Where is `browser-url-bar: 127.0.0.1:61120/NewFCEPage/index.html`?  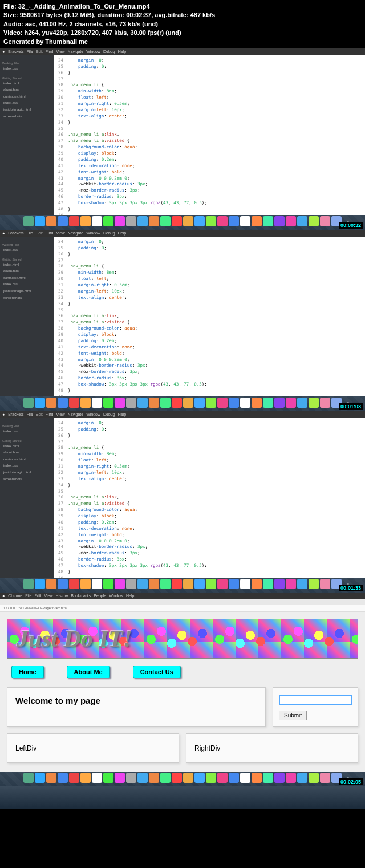
browser-url-bar: 127.0.0.1:61120/NewFCEPage/index.html is located at coordinates (182, 609).